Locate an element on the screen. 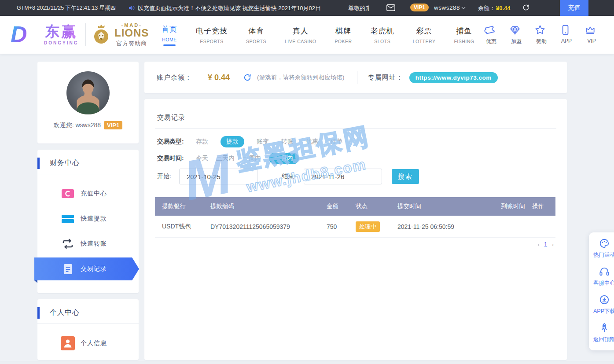 This screenshot has width=614, height=364. next-page-arrow: › is located at coordinates (553, 245).